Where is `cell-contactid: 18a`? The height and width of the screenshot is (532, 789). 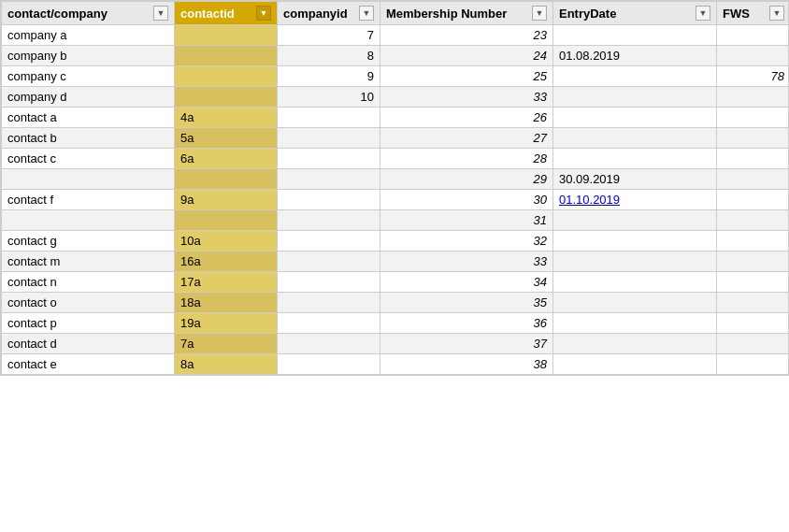 cell-contactid: 18a is located at coordinates (226, 303).